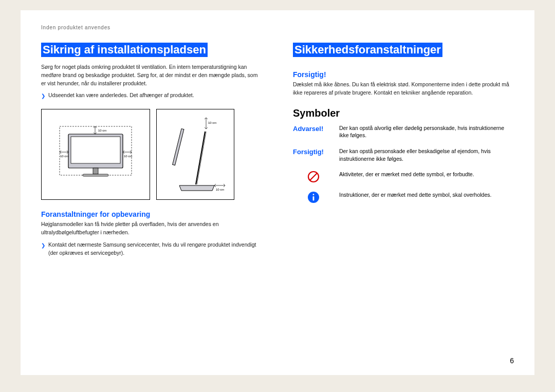 This screenshot has width=555, height=392. What do you see at coordinates (427, 132) in the screenshot?
I see `warning-desc: Der kan opstå alvorlig eller dødelig per…` at bounding box center [427, 132].